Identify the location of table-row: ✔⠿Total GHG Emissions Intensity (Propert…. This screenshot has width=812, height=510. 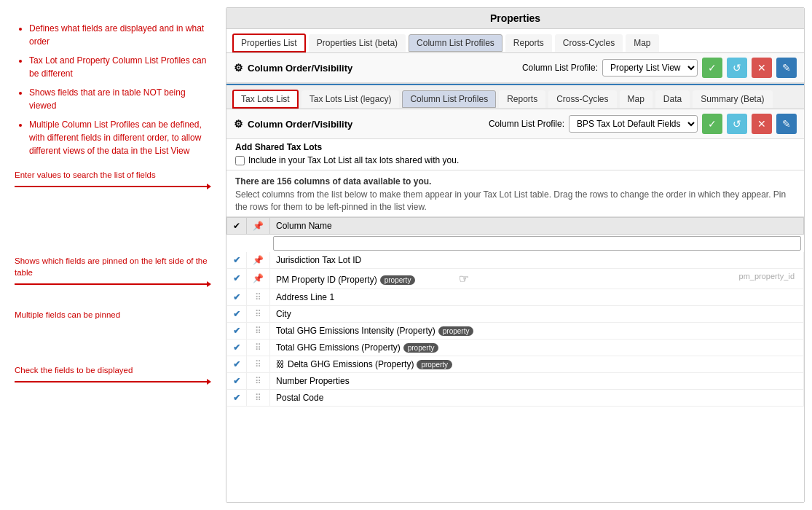
(516, 331).